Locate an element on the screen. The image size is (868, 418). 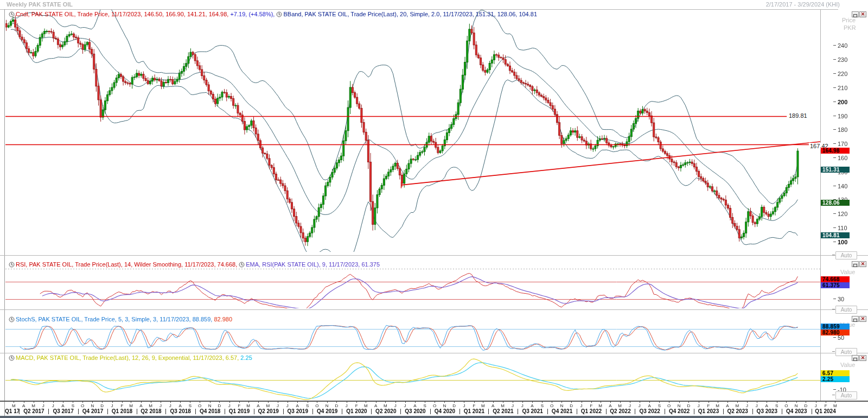
main-legend: Cndl, PAK STATE OIL, Trade Price, 11/17/… is located at coordinates (273, 15).